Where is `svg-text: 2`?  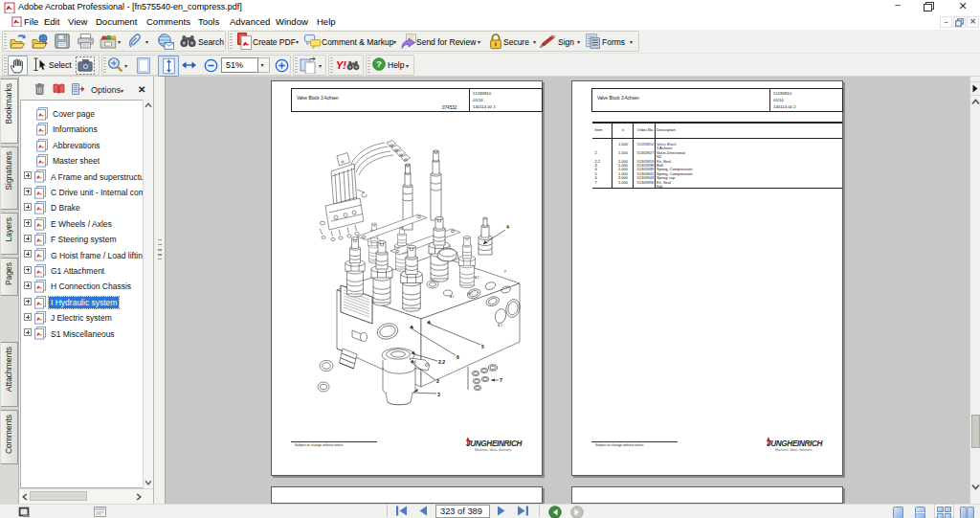 svg-text: 2 is located at coordinates (438, 381).